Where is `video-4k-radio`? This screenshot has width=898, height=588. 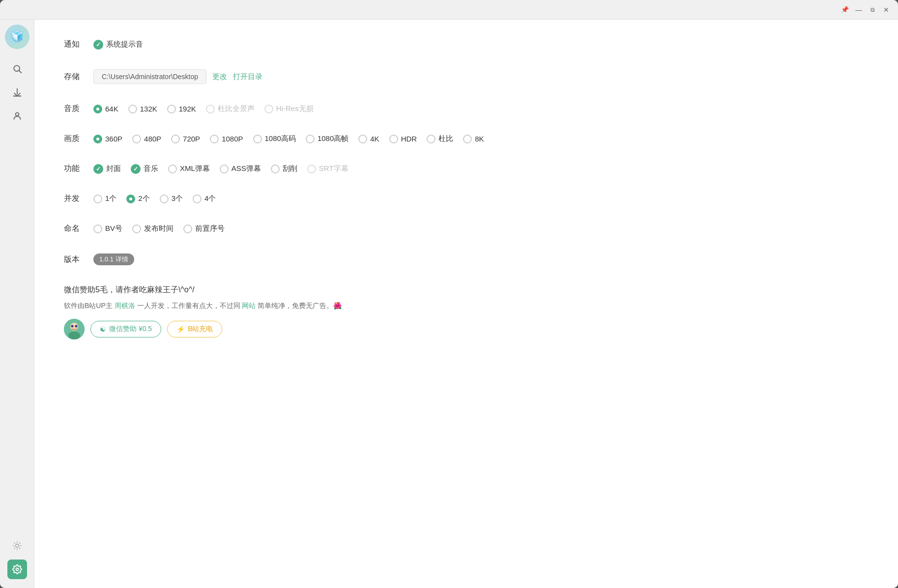 video-4k-radio is located at coordinates (363, 139).